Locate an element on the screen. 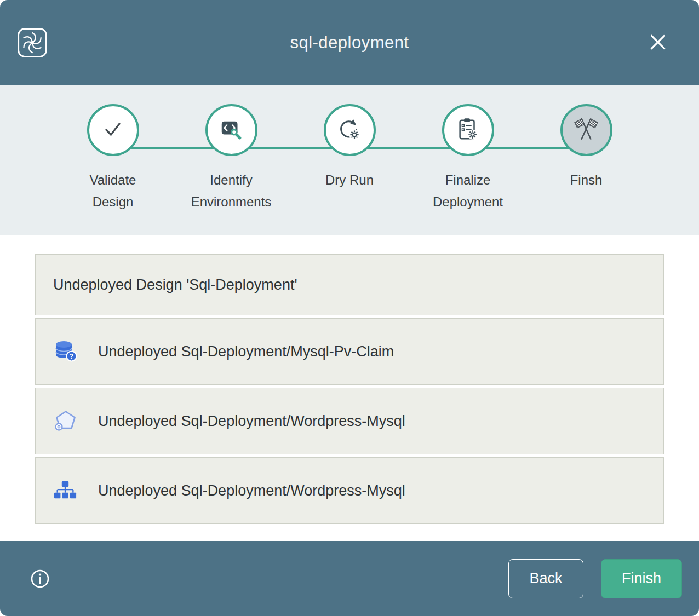  step-dry-run: Dry Run is located at coordinates (350, 159).